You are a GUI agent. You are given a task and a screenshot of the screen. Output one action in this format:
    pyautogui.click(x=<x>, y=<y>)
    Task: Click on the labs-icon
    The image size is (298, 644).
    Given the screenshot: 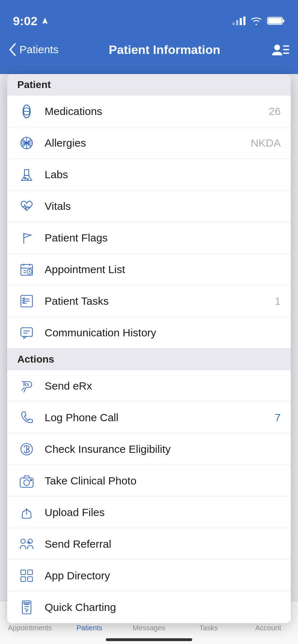 What is the action you would take?
    pyautogui.click(x=27, y=175)
    